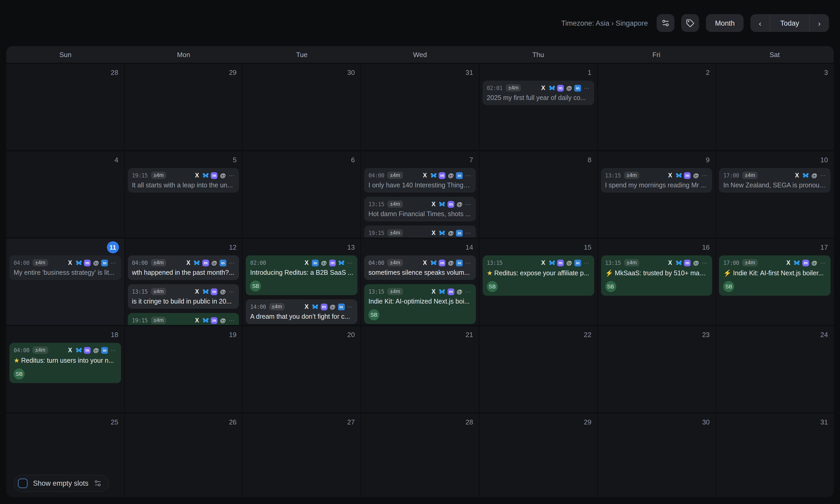 This screenshot has width=840, height=504. What do you see at coordinates (790, 23) in the screenshot?
I see `today-button: Today` at bounding box center [790, 23].